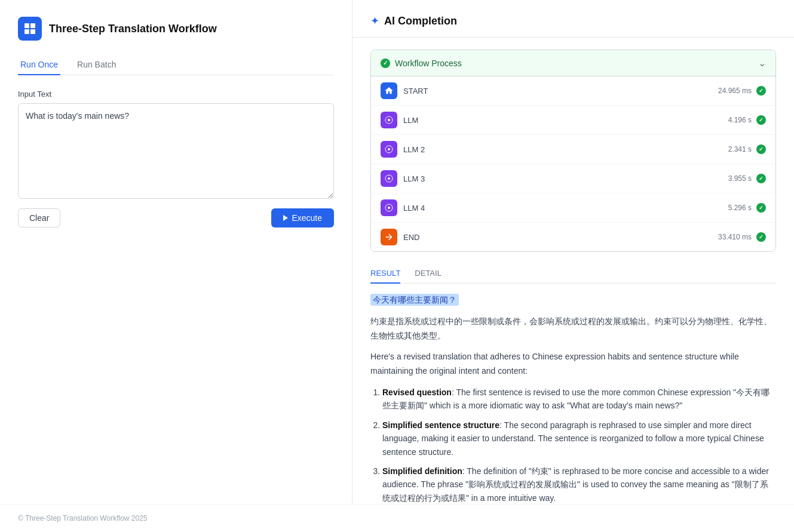  I want to click on step-left: LLM 3, so click(403, 179).